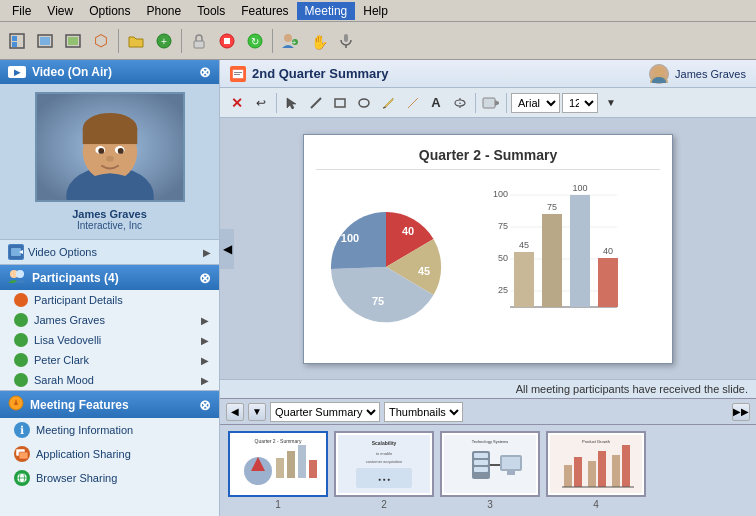 This screenshot has height=516, width=756. Describe the element at coordinates (211, 11) in the screenshot. I see `menu-tools: Tools` at that location.